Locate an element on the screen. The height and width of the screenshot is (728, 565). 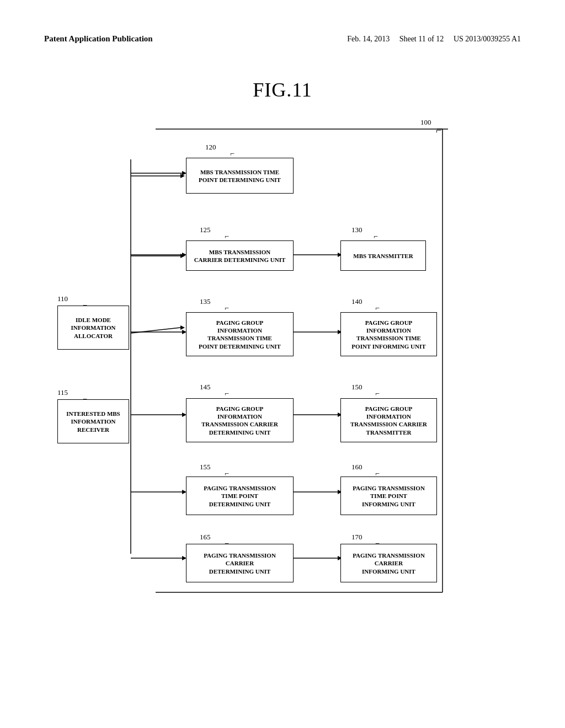
header-patent: US 2013/0039255 A1 is located at coordinates (487, 39).